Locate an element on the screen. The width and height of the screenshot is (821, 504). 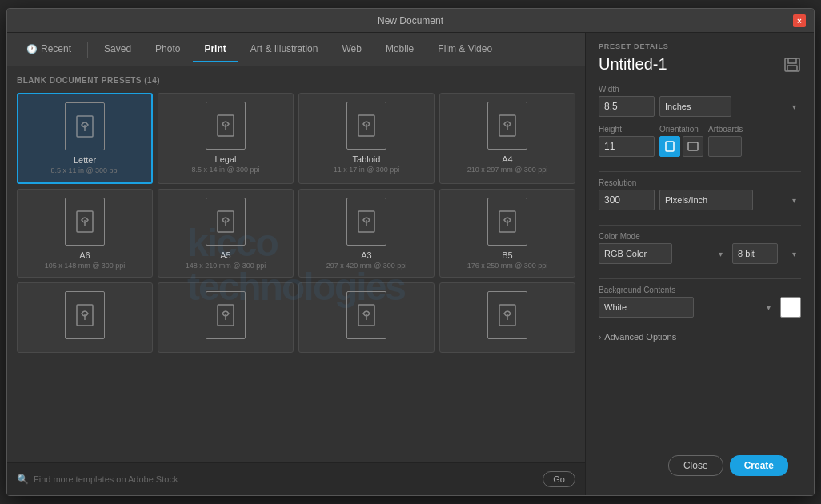
orientation-label: Orientation is located at coordinates (682, 130).